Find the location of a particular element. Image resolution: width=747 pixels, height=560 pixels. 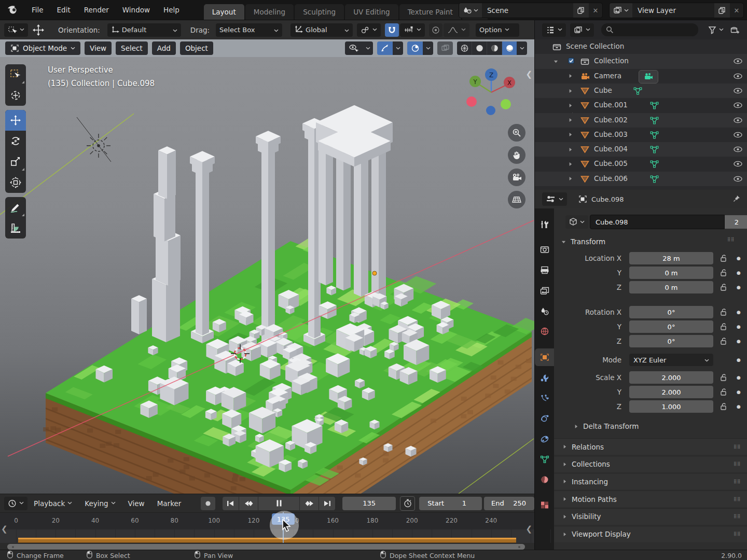

timeline-editor-type-dropdown is located at coordinates (16, 503).